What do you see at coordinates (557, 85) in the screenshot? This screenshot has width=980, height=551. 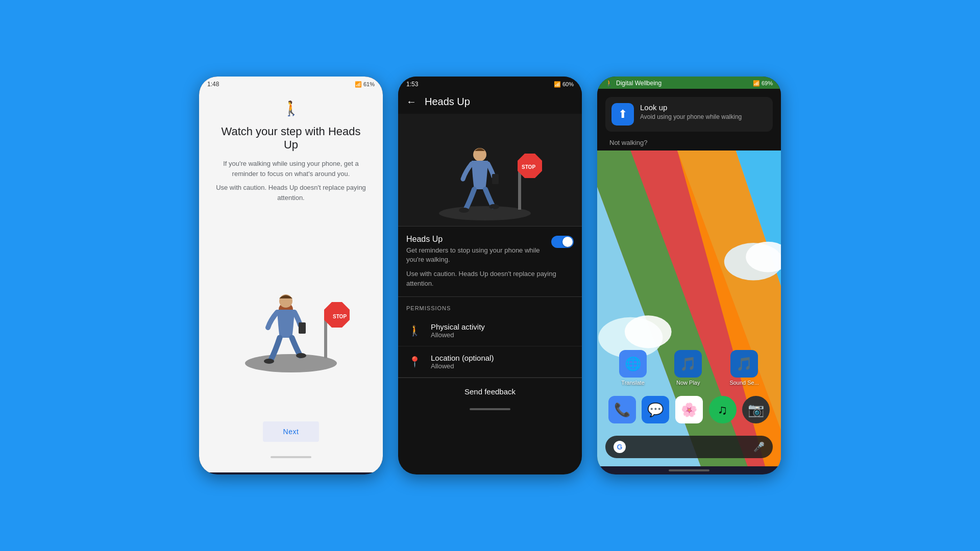 I see `wifi-icon-2: 📶` at bounding box center [557, 85].